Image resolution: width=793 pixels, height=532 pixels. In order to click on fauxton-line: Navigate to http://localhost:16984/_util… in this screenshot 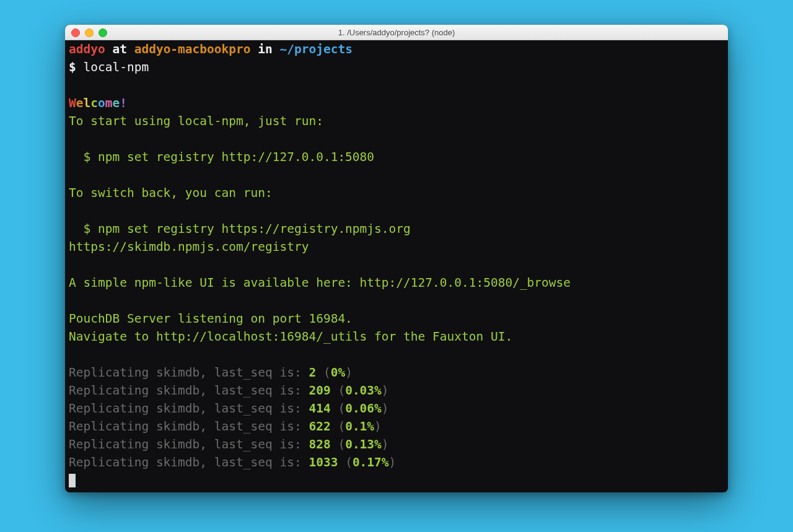, I will do `click(291, 337)`.